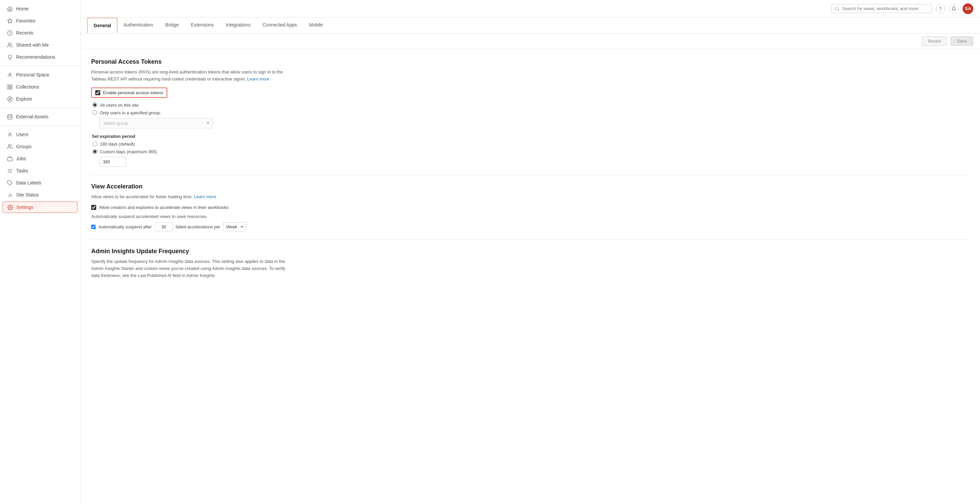  Describe the element at coordinates (156, 123) in the screenshot. I see `select-group-dropdown: Select group` at that location.